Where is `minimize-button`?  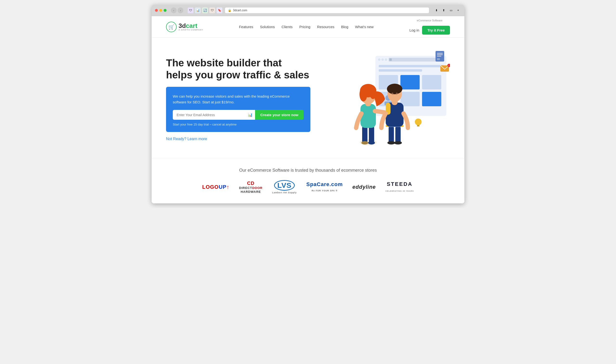
minimize-button is located at coordinates (161, 10).